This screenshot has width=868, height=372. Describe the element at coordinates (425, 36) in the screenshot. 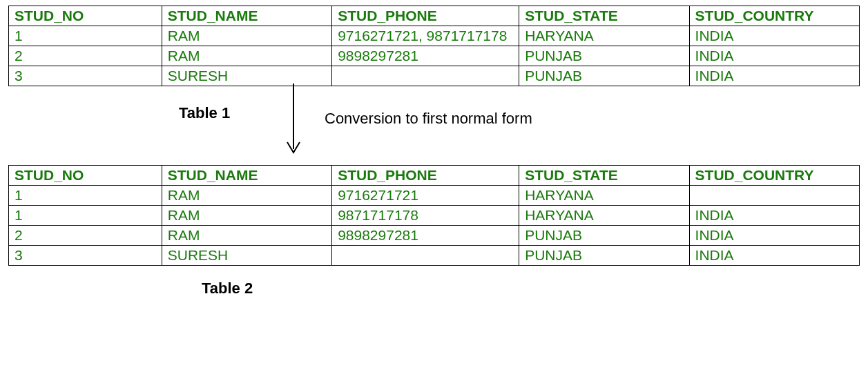

I see `cell-stud-phone: 9716271721, 9871717178` at that location.